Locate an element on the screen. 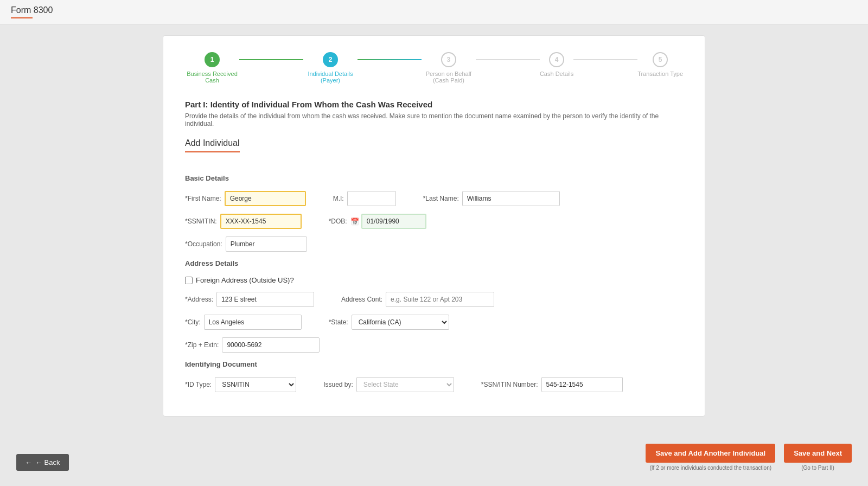 The width and height of the screenshot is (868, 486). address-row: *Address: Address Cont: is located at coordinates (434, 299).